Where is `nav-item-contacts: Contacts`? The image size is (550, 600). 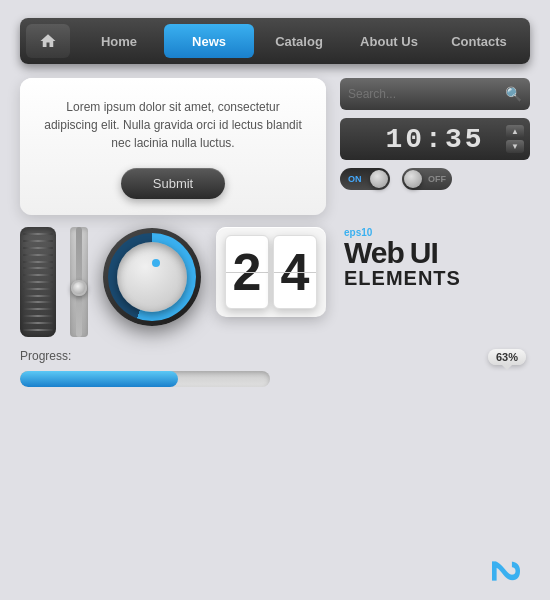 nav-item-contacts: Contacts is located at coordinates (479, 41).